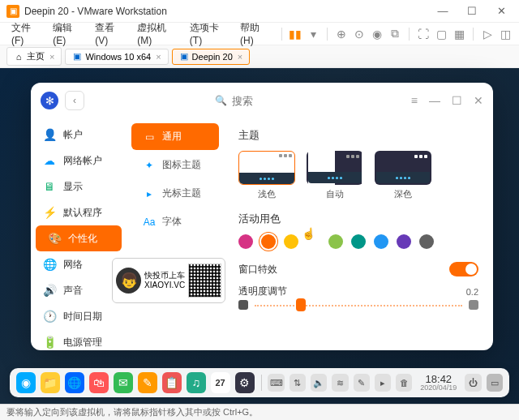  I want to click on store-icon: 🛍, so click(99, 383).